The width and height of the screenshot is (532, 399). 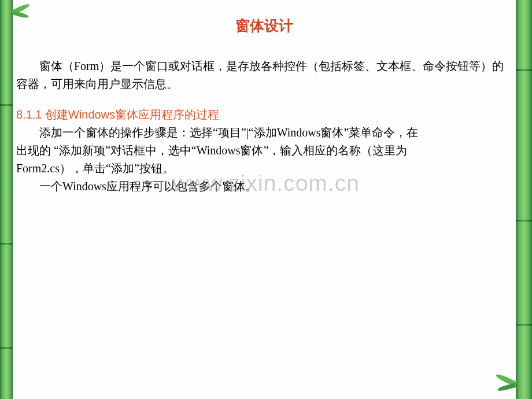 What do you see at coordinates (524, 325) in the screenshot?
I see `bamboo-right-node` at bounding box center [524, 325].